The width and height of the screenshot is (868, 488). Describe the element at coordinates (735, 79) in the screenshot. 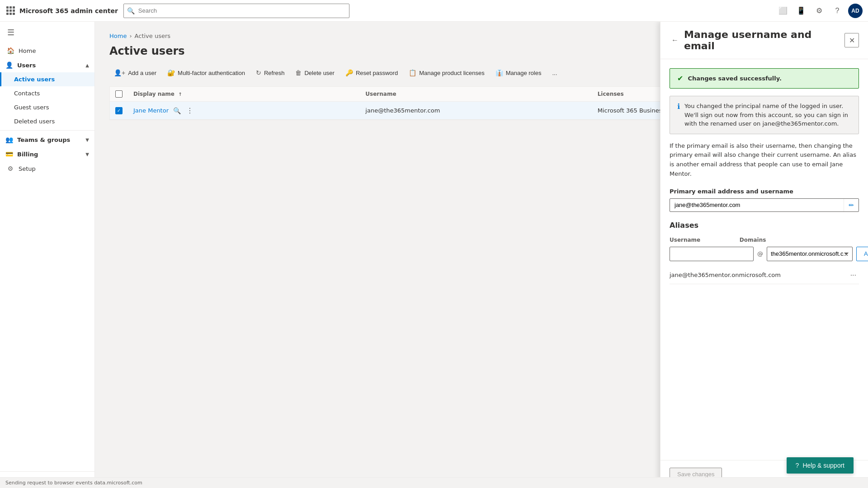

I see `success-message: Changes saved successfully.` at that location.